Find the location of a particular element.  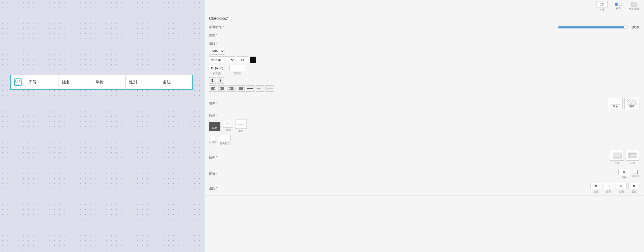

margin-bottom-label: 底部 is located at coordinates (634, 192).